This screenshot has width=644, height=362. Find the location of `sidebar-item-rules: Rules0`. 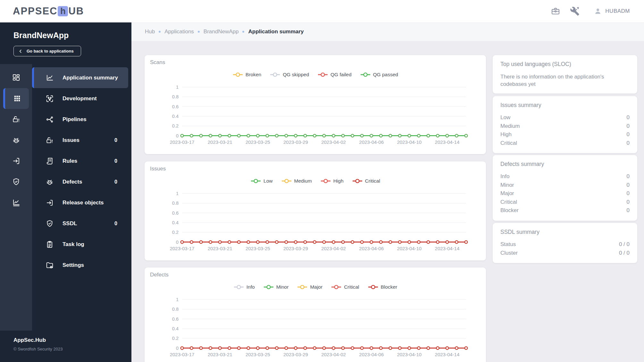

sidebar-item-rules: Rules0 is located at coordinates (80, 161).